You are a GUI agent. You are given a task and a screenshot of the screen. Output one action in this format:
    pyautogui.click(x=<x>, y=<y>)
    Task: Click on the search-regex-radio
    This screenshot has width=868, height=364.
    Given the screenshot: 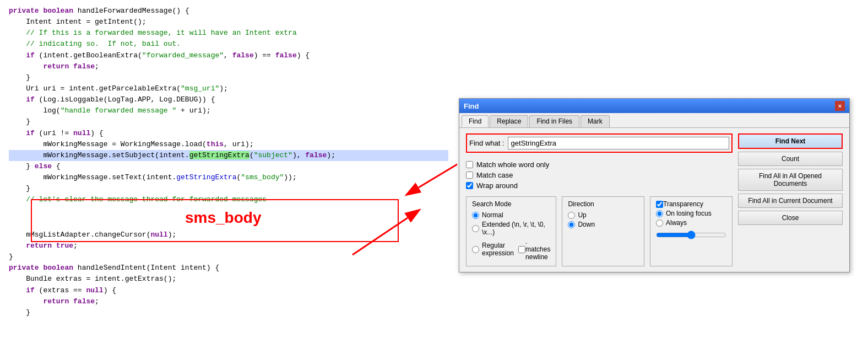 What is the action you would take?
    pyautogui.click(x=476, y=249)
    